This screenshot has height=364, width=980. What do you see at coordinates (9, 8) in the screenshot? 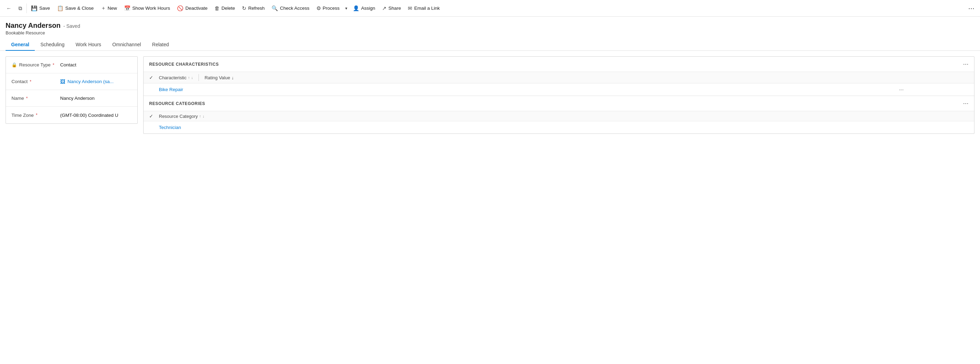
I see `back-icon: ←` at bounding box center [9, 8].